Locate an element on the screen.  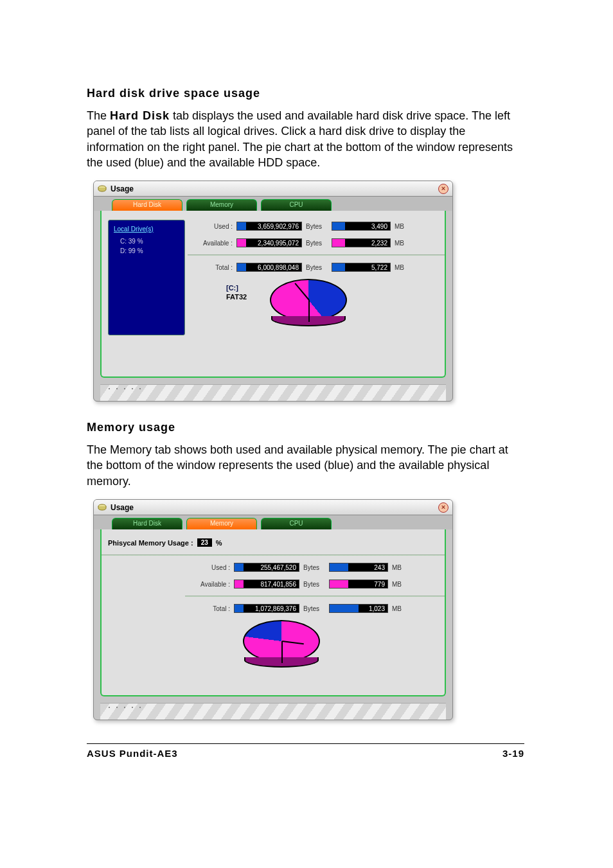
hd-total-bytes-bar: 6,000,898,048 is located at coordinates (269, 267).